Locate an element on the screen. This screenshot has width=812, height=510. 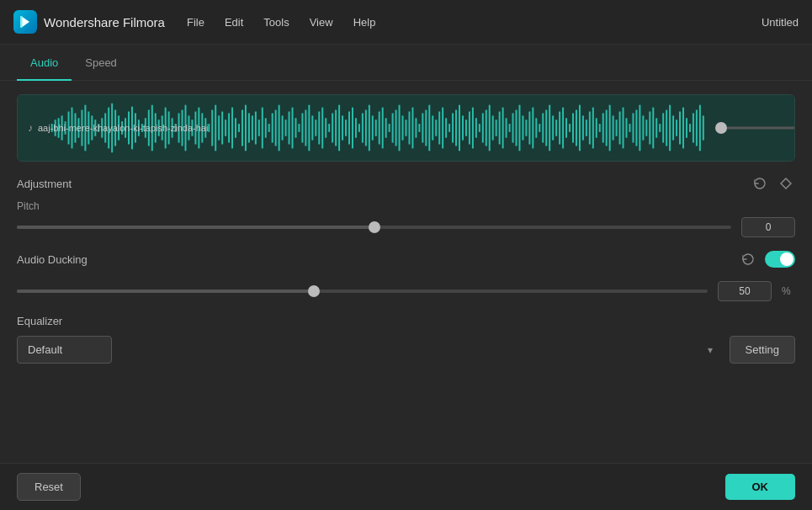
tabs-bar: Audio Speed is located at coordinates (406, 62).